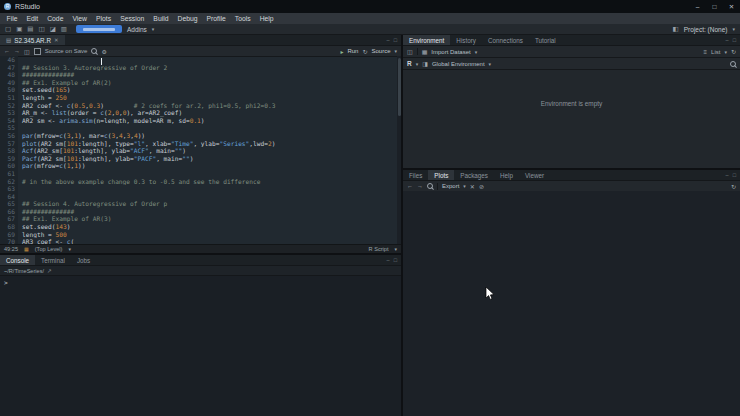  I want to click on import-dataset-button: Import Dataset, so click(450, 52).